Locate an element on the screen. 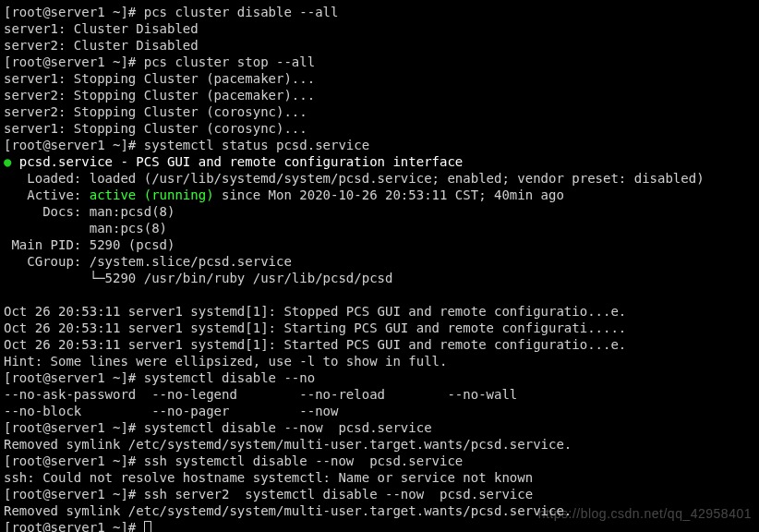  output-line: server1: Stopping Cluster (corosync)... is located at coordinates (155, 128).